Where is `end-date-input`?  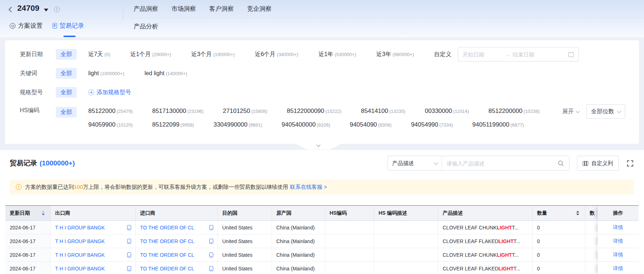 end-date-input is located at coordinates (534, 55).